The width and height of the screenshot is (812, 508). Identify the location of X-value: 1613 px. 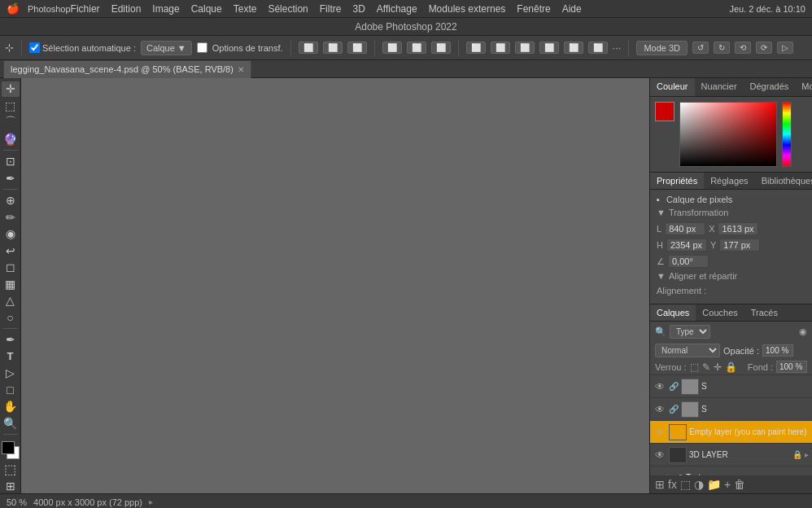
(738, 229).